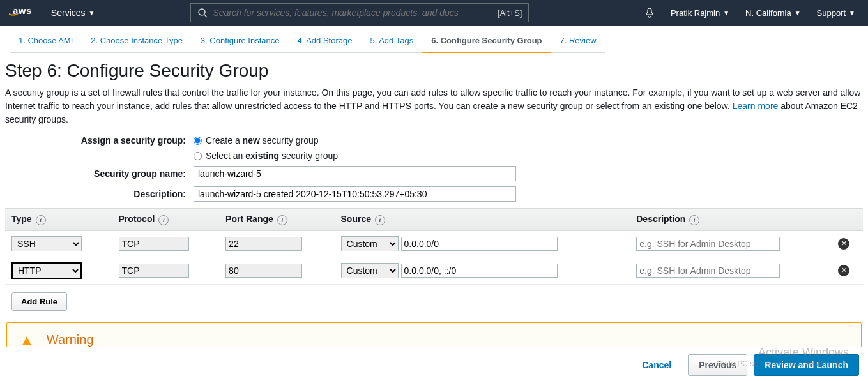 This screenshot has width=868, height=381. I want to click on search-icon, so click(202, 13).